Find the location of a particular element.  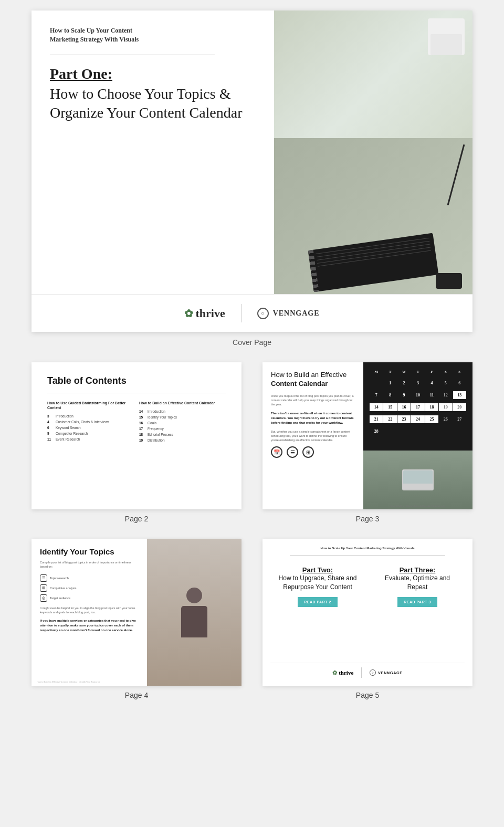

notebook is located at coordinates (374, 263).